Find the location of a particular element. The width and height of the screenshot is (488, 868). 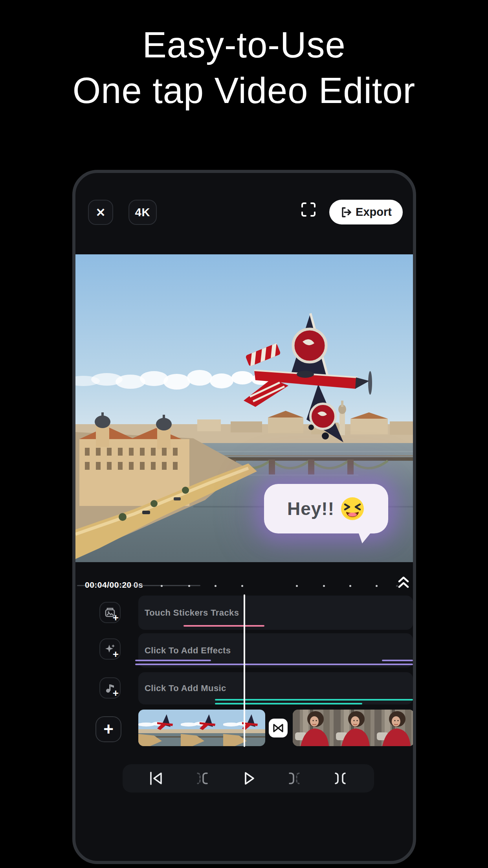

export-label: Export is located at coordinates (374, 212).